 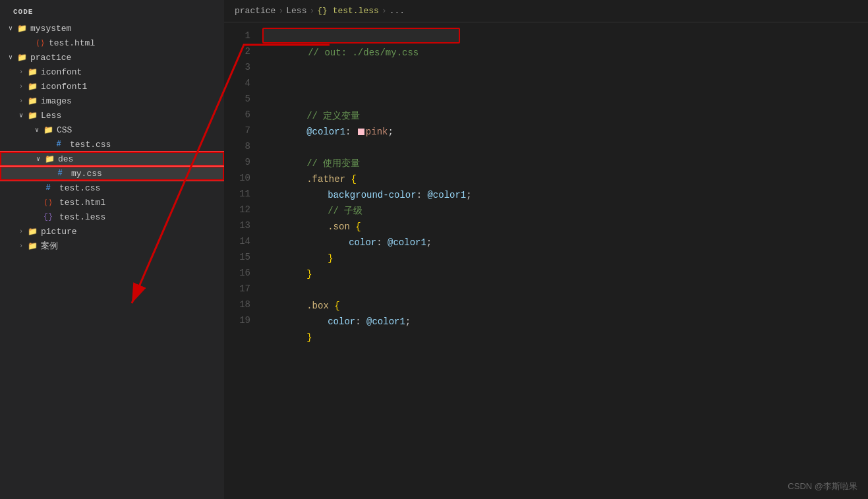 What do you see at coordinates (51, 29) in the screenshot?
I see `sidebar-item-label: mysystem` at bounding box center [51, 29].